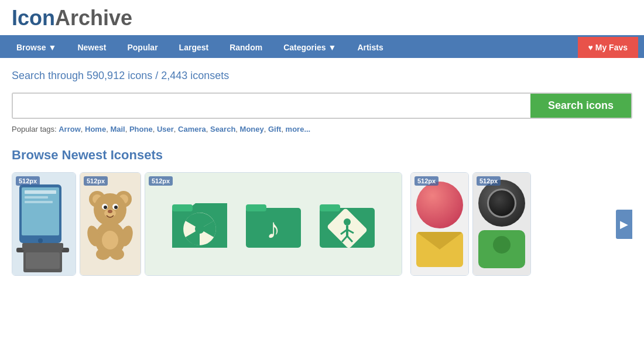  What do you see at coordinates (347, 224) in the screenshot?
I see `folder-person-icon` at bounding box center [347, 224].